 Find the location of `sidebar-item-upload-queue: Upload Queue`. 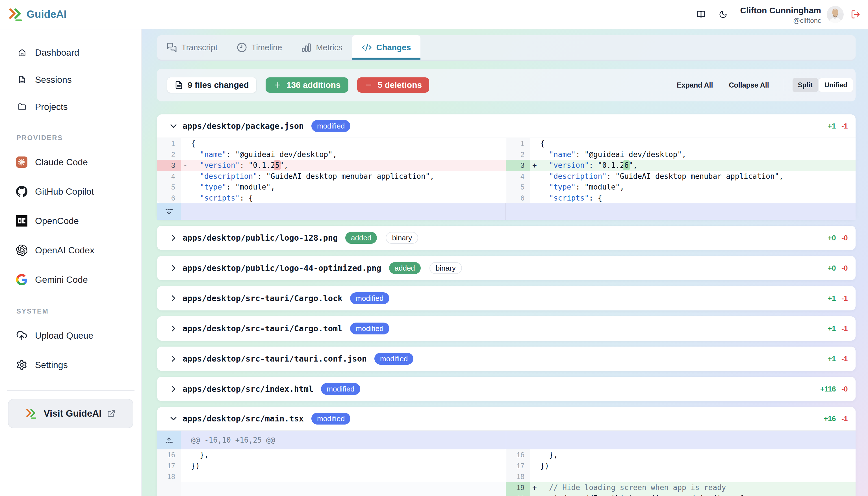

sidebar-item-upload-queue: Upload Queue is located at coordinates (71, 336).